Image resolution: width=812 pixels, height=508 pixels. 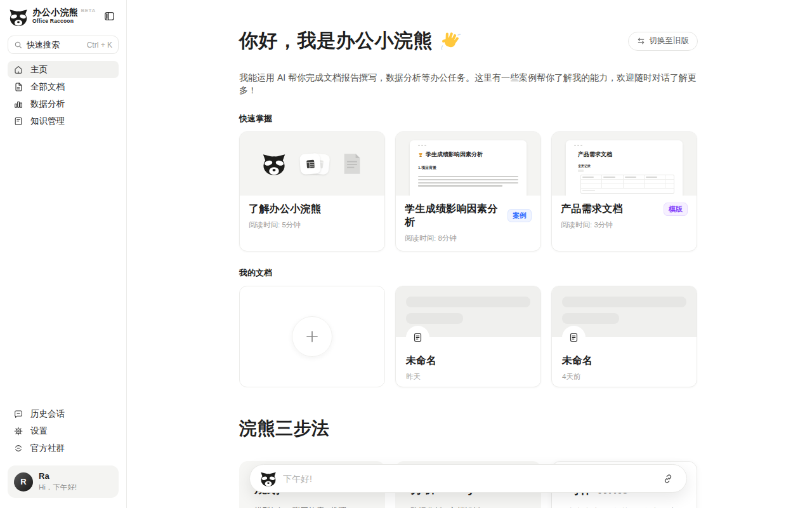 I want to click on template-badge: 模版, so click(x=676, y=210).